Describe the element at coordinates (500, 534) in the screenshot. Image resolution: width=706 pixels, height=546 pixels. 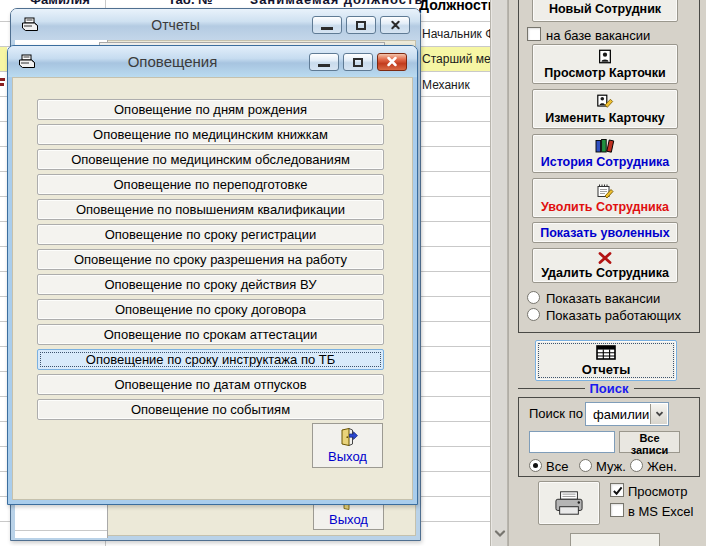
I see `scroll-down-button` at that location.